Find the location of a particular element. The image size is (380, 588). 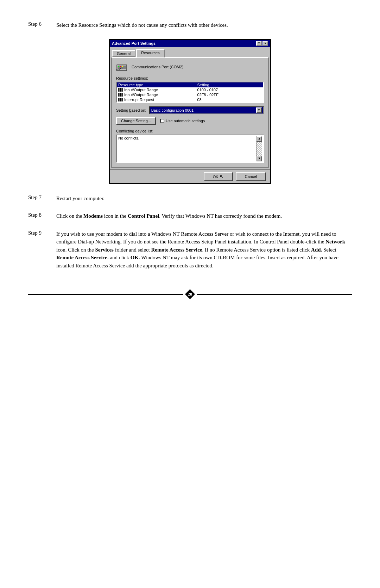

no-conflicts-text: No conflicts. is located at coordinates (187, 149).